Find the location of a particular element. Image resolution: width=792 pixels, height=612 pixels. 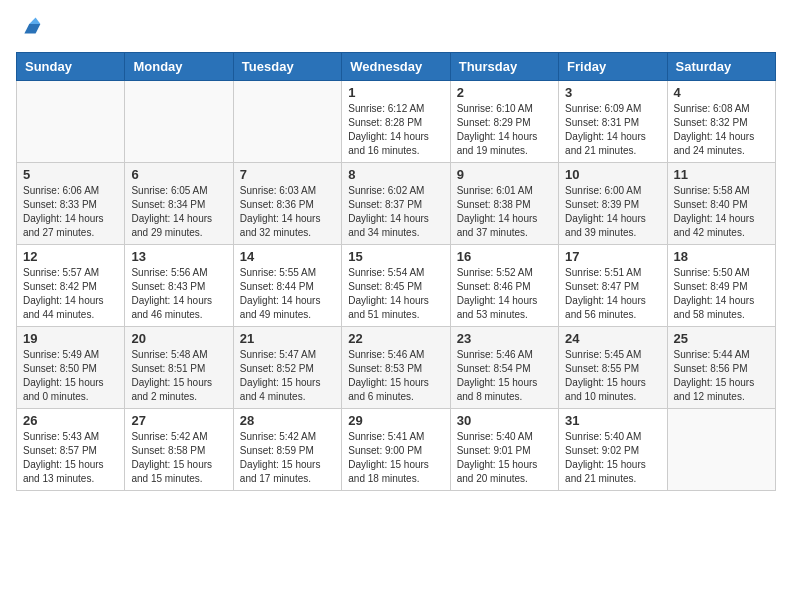

calendar-cell: 5Sunrise: 6:06 AM Sunset: 8:33 PM Daylig… is located at coordinates (71, 204).